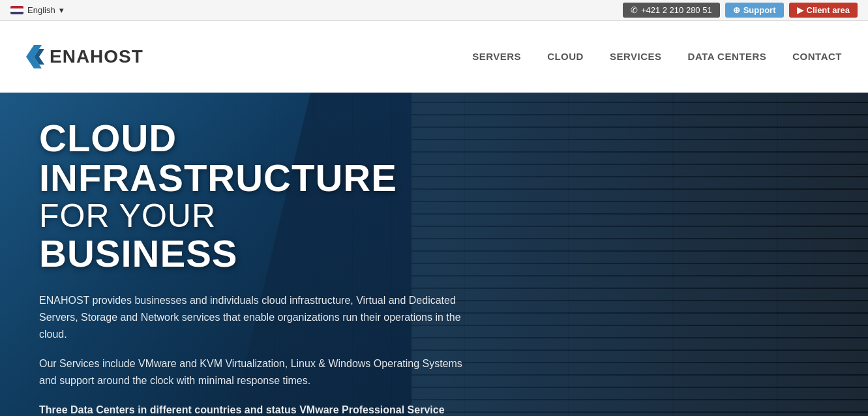 This screenshot has width=868, height=416. Describe the element at coordinates (636, 57) in the screenshot. I see `nav-item-services: SERVICES` at that location.